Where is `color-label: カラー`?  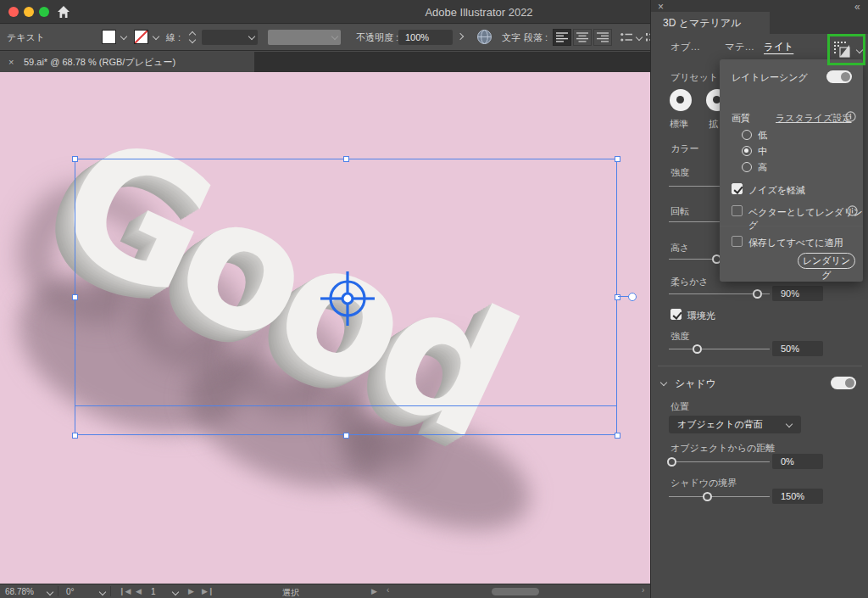
color-label: カラー is located at coordinates (685, 149).